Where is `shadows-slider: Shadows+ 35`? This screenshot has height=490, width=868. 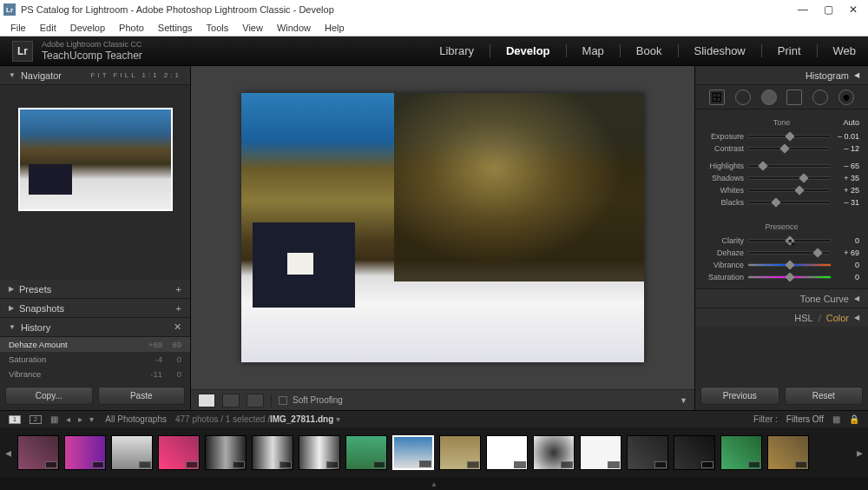 shadows-slider: Shadows+ 35 is located at coordinates (781, 178).